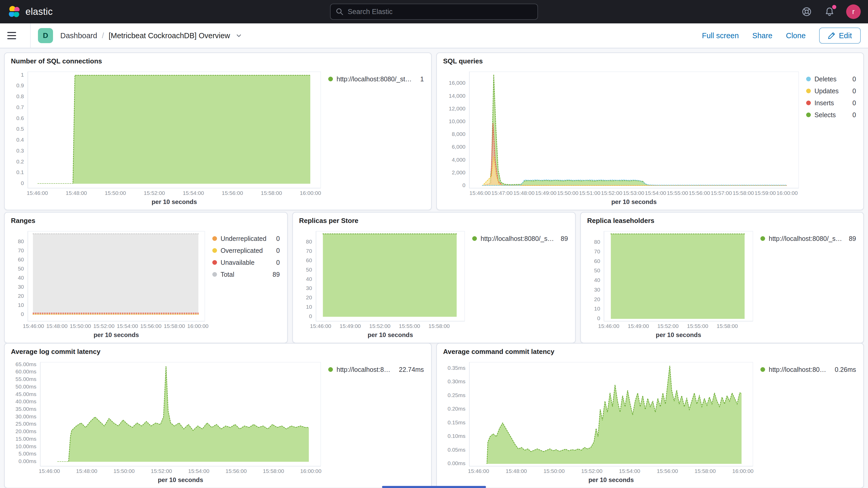 The width and height of the screenshot is (868, 488). Describe the element at coordinates (720, 36) in the screenshot. I see `full-screen-button: Full screen` at that location.